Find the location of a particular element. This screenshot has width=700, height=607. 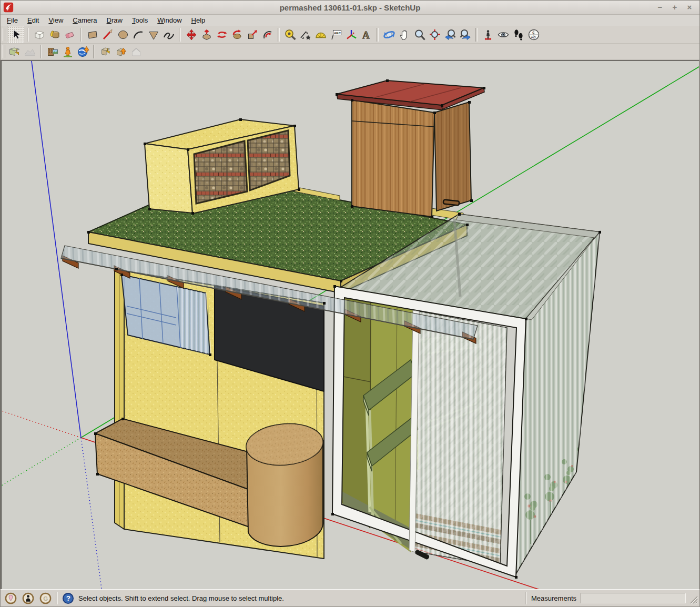

circle-tool-icon is located at coordinates (123, 35).